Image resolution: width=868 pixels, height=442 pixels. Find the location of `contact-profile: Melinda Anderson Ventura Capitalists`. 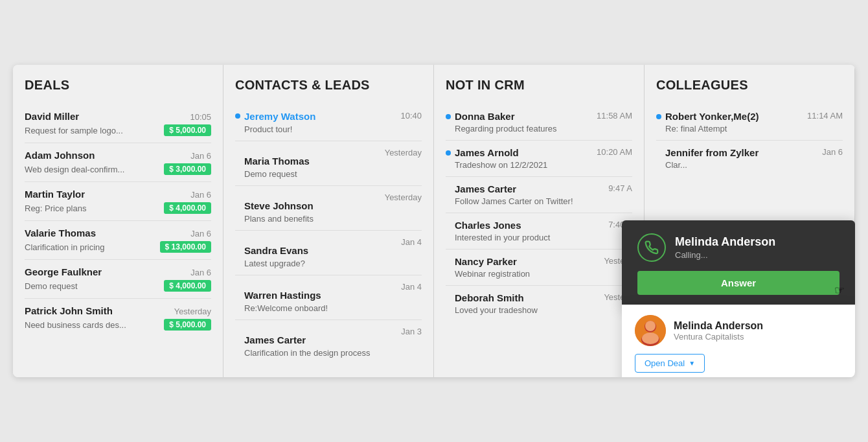

contact-profile: Melinda Anderson Ventura Capitalists is located at coordinates (738, 331).